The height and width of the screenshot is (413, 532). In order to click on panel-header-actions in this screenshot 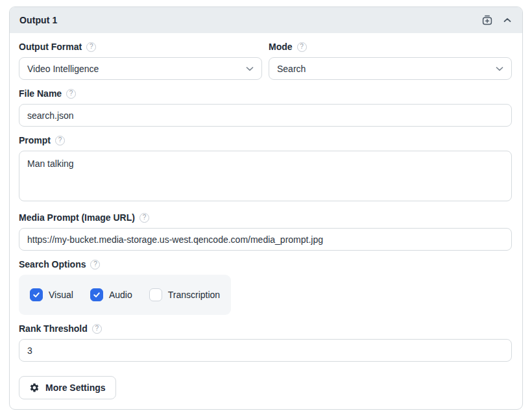, I will do `click(496, 20)`.